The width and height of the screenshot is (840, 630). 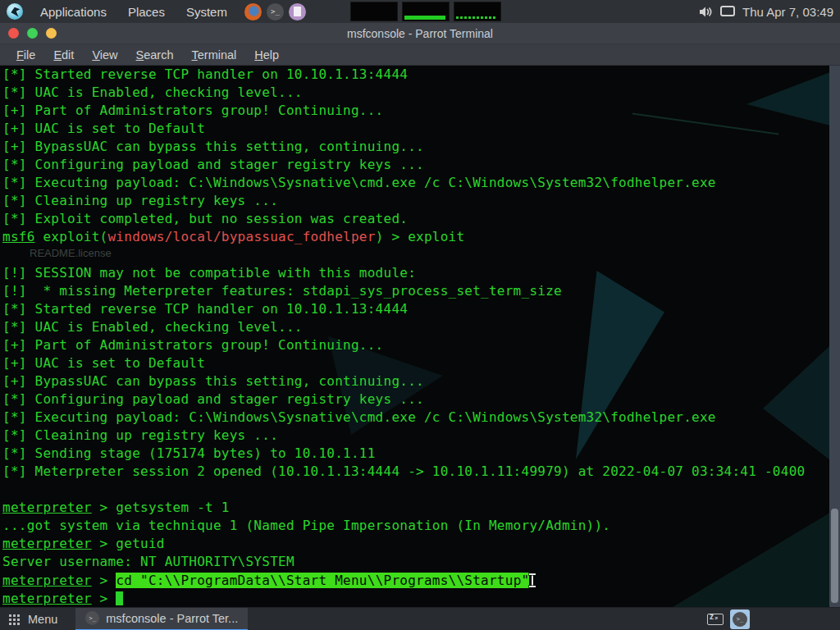 What do you see at coordinates (715, 619) in the screenshot?
I see `keyboard-indicator-icon` at bounding box center [715, 619].